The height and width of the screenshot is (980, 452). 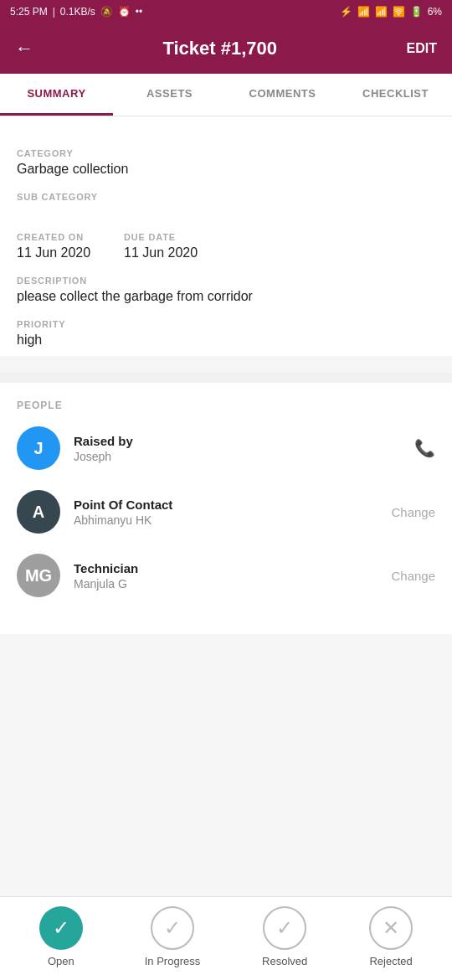 I want to click on priority-value: high, so click(x=226, y=340).